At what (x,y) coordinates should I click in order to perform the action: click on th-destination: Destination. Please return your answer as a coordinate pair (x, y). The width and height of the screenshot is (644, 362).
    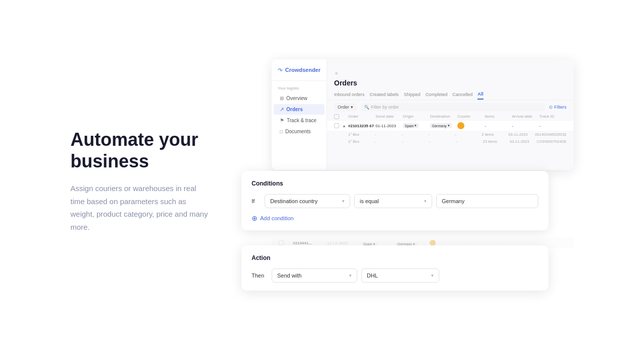
    Looking at the image, I should click on (444, 117).